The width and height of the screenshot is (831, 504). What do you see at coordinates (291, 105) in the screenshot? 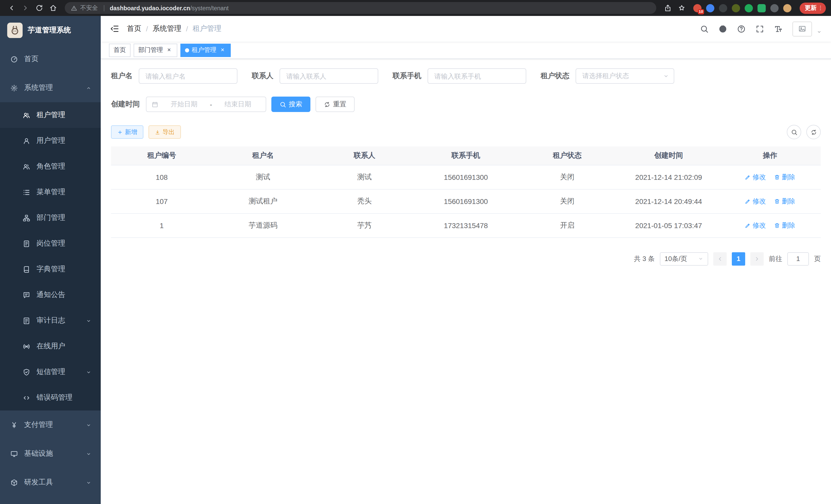
I see `search-button: 搜索` at bounding box center [291, 105].